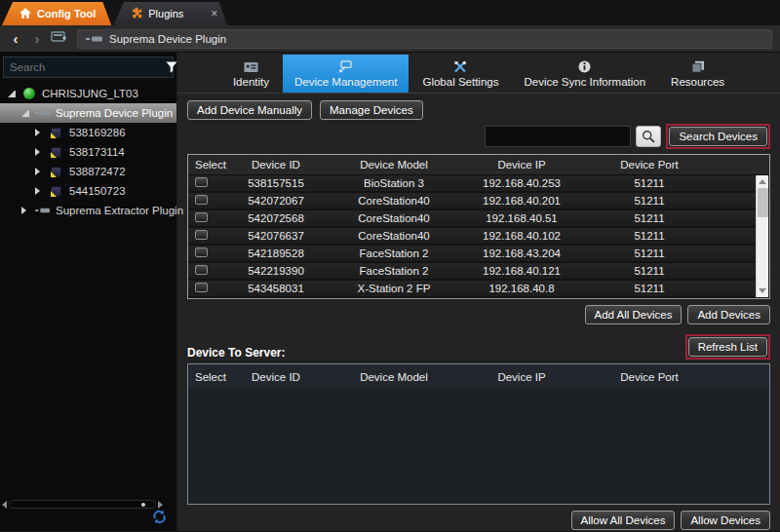  Describe the element at coordinates (479, 183) in the screenshot. I see `table-row: 538157515BioStation 3192.168.40.25351211` at that location.